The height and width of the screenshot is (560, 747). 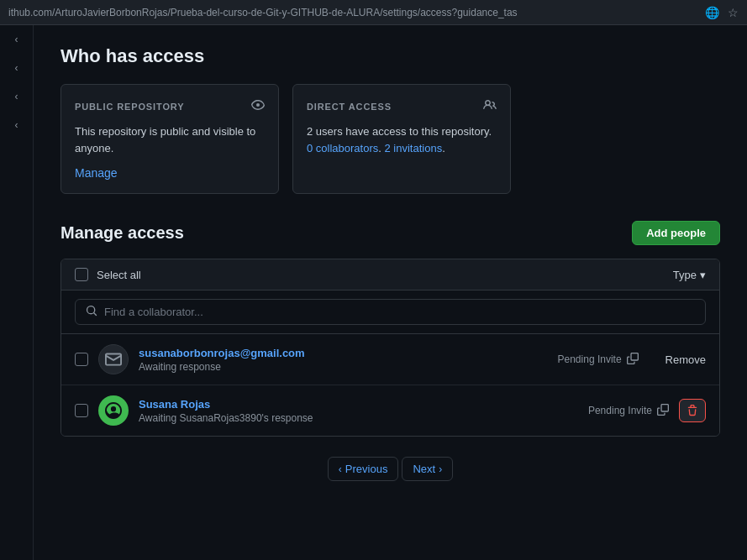 What do you see at coordinates (689, 275) in the screenshot?
I see `type-filter: Type ▾` at bounding box center [689, 275].